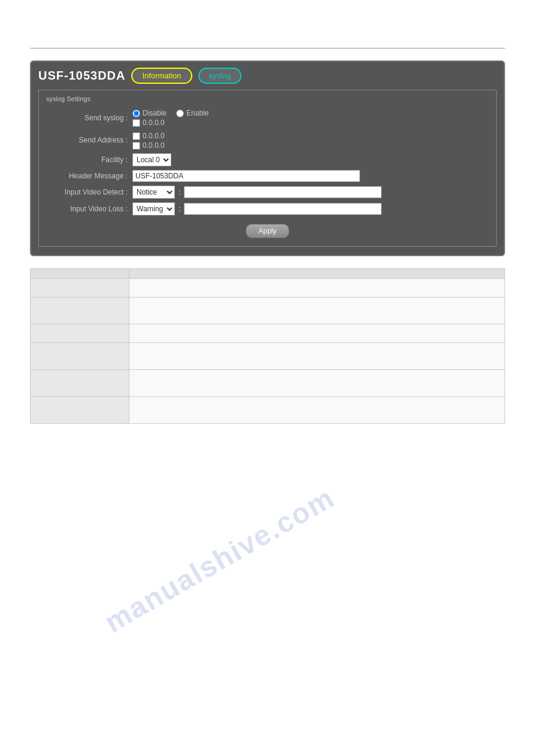 The height and width of the screenshot is (756, 535). What do you see at coordinates (267, 75) in the screenshot?
I see `device-header: USF-1053DDA Information syslog` at bounding box center [267, 75].